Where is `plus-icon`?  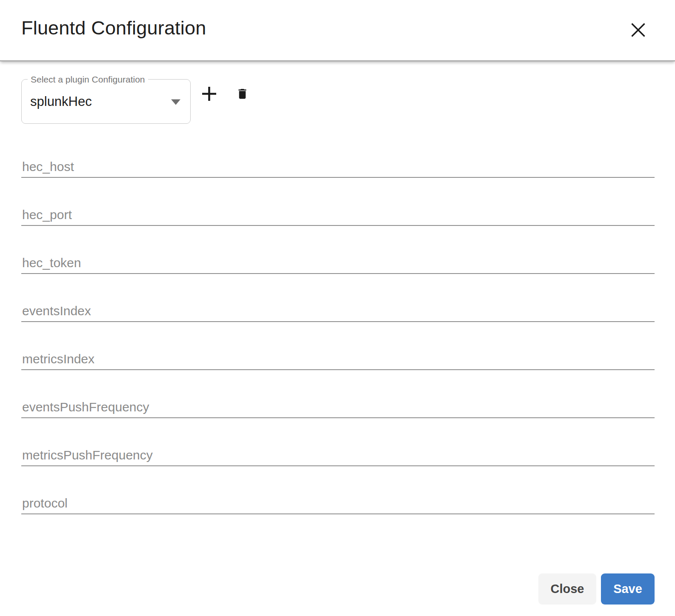
plus-icon is located at coordinates (209, 94).